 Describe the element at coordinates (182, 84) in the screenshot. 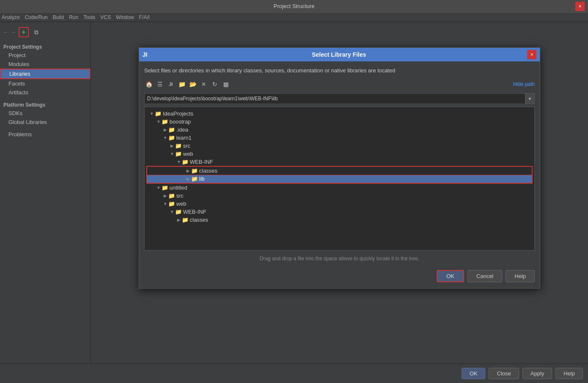

I see `toolbar-folder-icon: 📁` at that location.